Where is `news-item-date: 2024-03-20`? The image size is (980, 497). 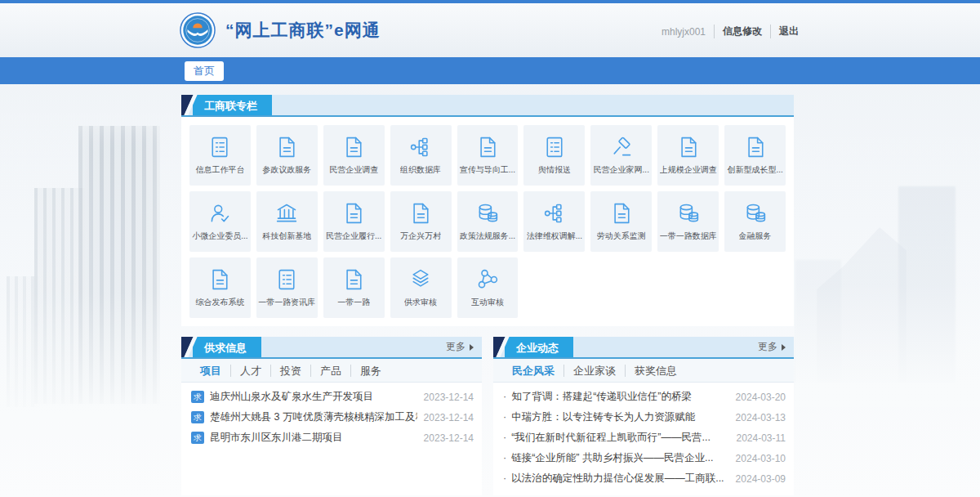
news-item-date: 2024-03-20 is located at coordinates (761, 397).